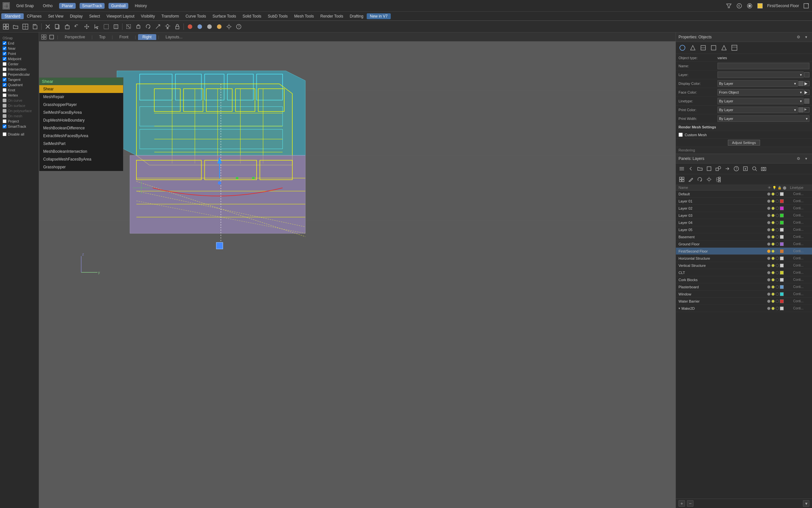 This screenshot has height=508, width=812. I want to click on snap-midpoint-cb, so click(5, 59).